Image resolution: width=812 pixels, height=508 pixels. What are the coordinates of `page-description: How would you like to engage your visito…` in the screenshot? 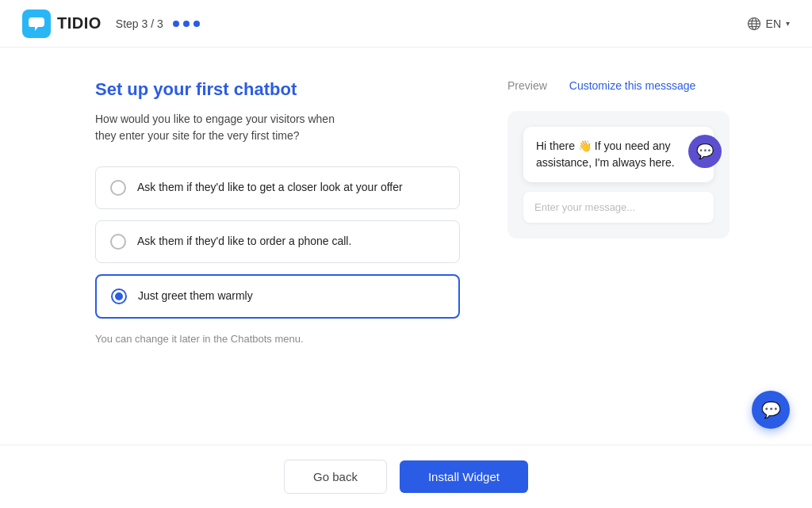 It's located at (222, 128).